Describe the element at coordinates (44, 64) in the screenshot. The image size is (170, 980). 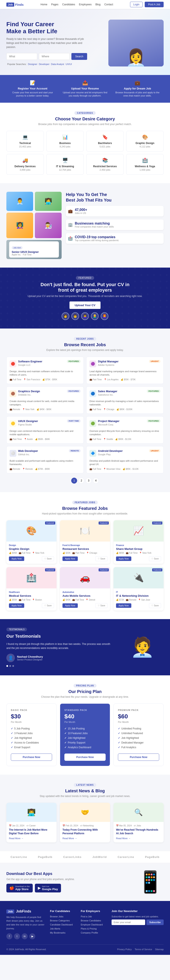
I see `tag-developer: Developer` at that location.